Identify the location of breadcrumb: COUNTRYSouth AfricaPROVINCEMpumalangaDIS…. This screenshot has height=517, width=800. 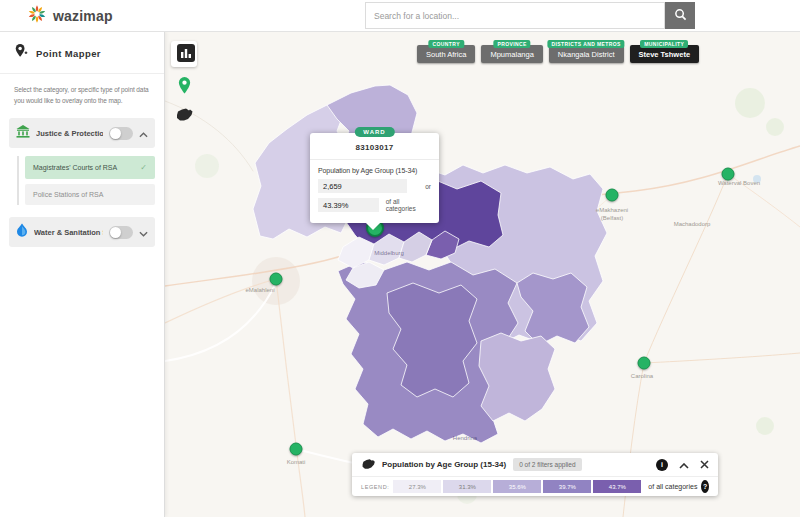
(558, 52).